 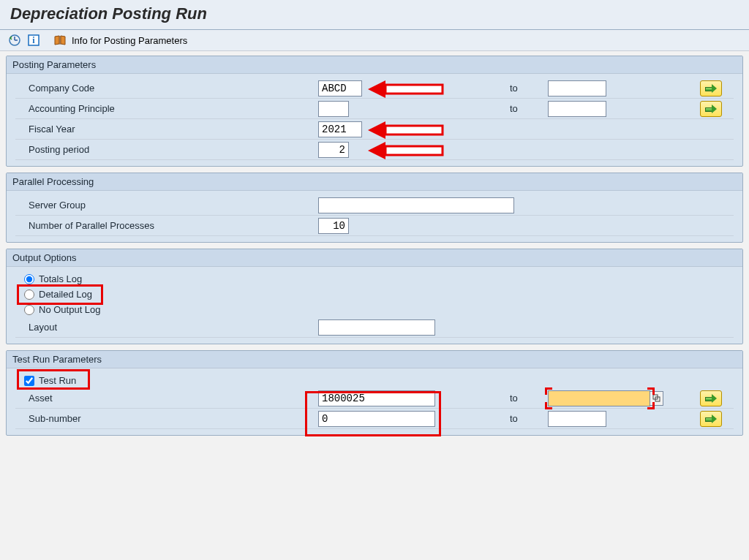 I want to click on detailed-log-label: Detailed Log, so click(x=66, y=294).